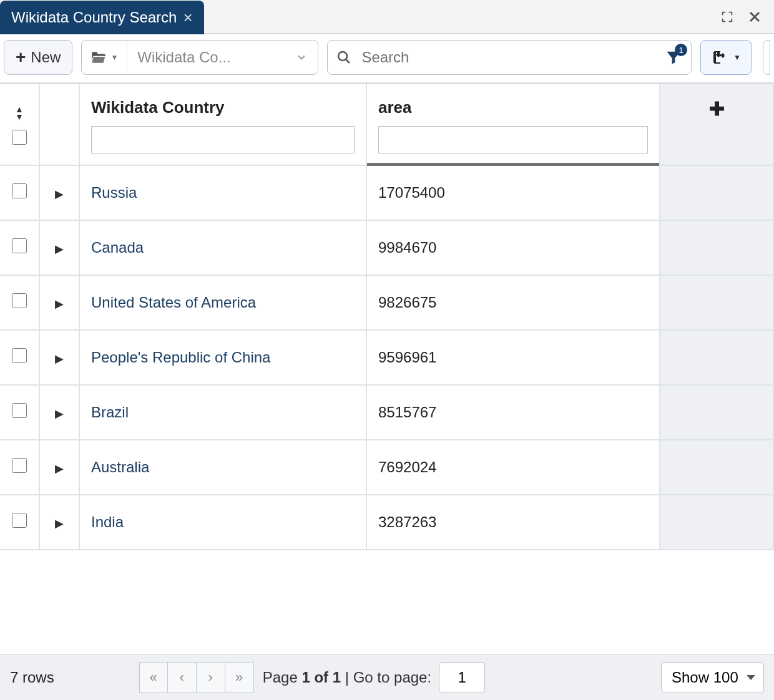 The height and width of the screenshot is (700, 774). I want to click on tab-active: Wikidata Country Search ×, so click(102, 17).